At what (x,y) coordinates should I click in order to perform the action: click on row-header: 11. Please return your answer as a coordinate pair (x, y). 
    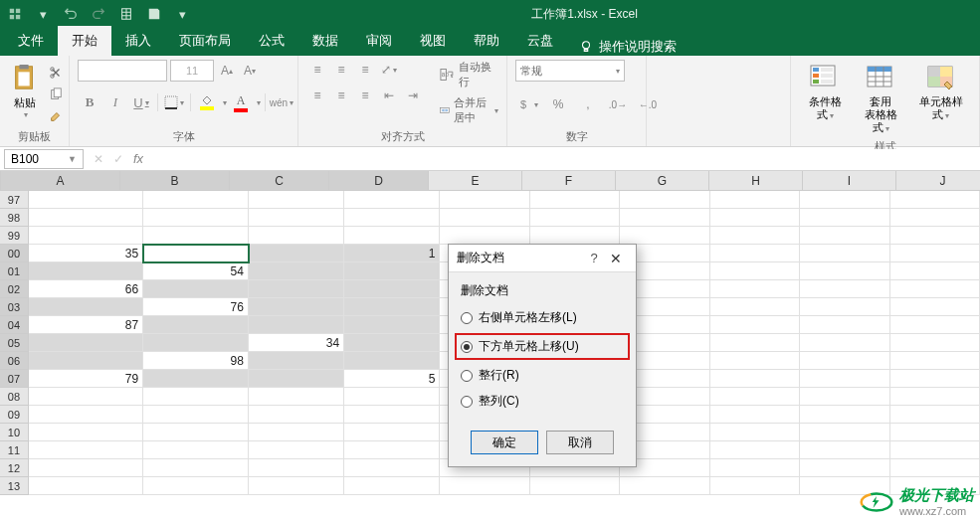
    Looking at the image, I should click on (14, 450).